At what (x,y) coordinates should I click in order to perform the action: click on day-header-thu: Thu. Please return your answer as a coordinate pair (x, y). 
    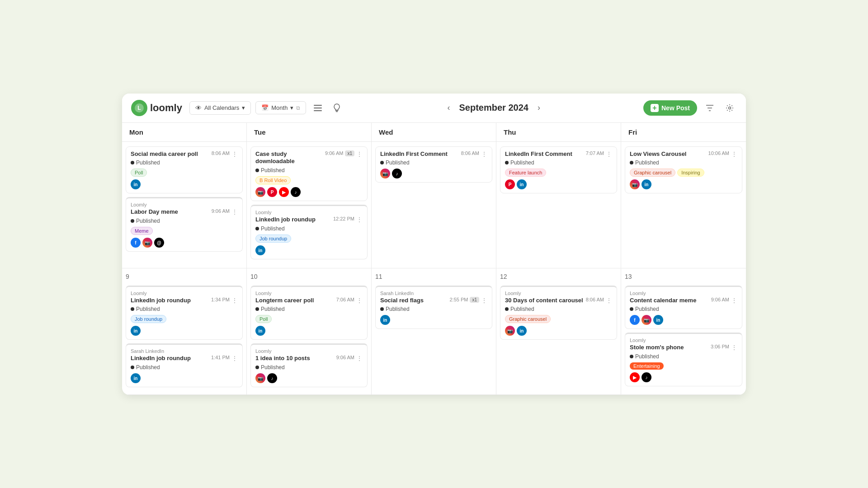
    Looking at the image, I should click on (559, 132).